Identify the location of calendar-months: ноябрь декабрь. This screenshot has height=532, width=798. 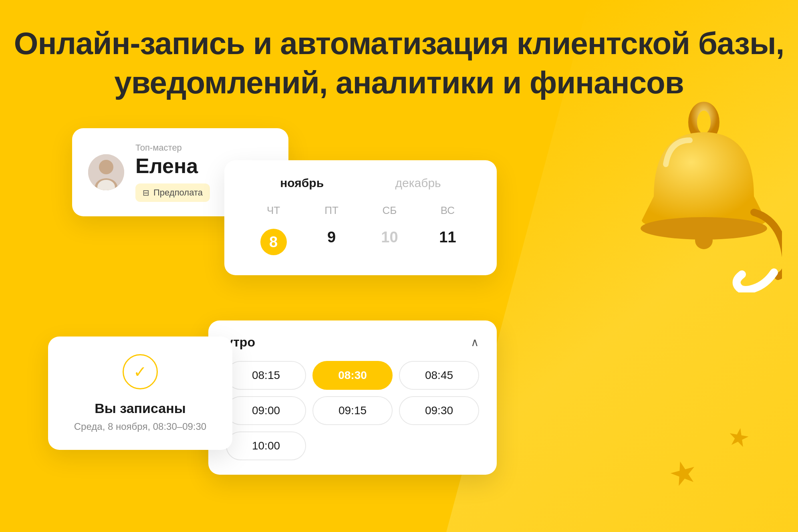
(361, 183).